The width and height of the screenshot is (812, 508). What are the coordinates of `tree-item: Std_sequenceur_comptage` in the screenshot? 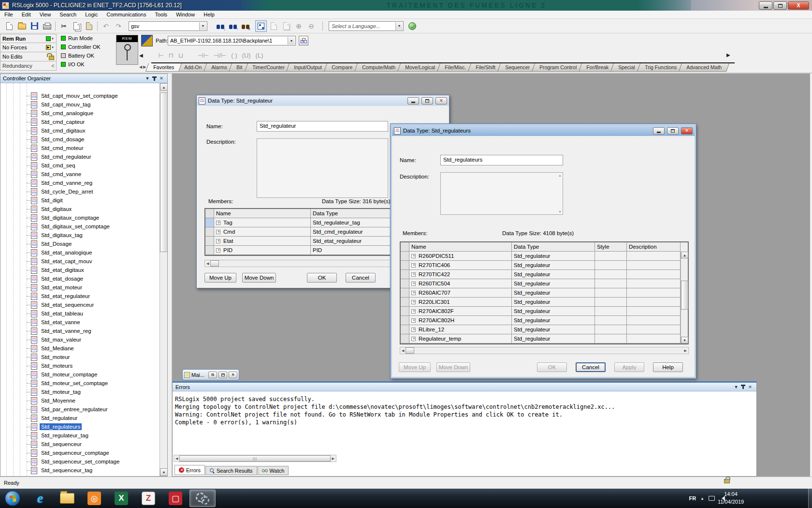 It's located at (80, 453).